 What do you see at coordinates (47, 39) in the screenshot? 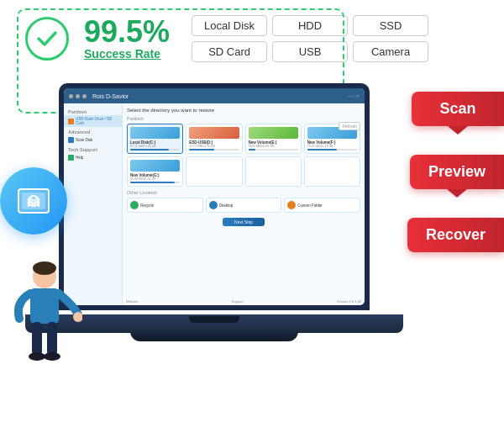
I see `check-icon` at bounding box center [47, 39].